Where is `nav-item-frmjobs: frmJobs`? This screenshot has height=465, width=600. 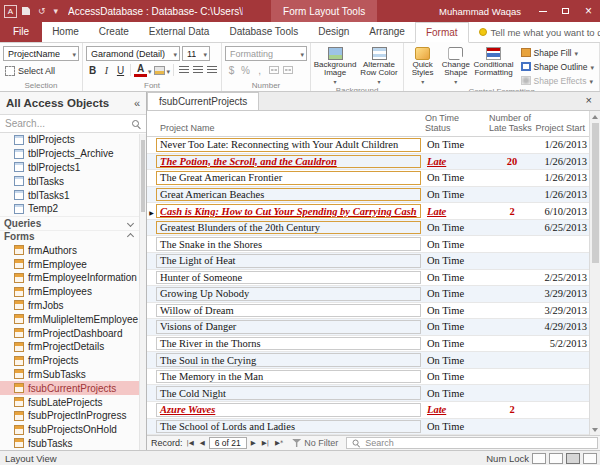 nav-item-frmjobs: frmJobs is located at coordinates (70, 306).